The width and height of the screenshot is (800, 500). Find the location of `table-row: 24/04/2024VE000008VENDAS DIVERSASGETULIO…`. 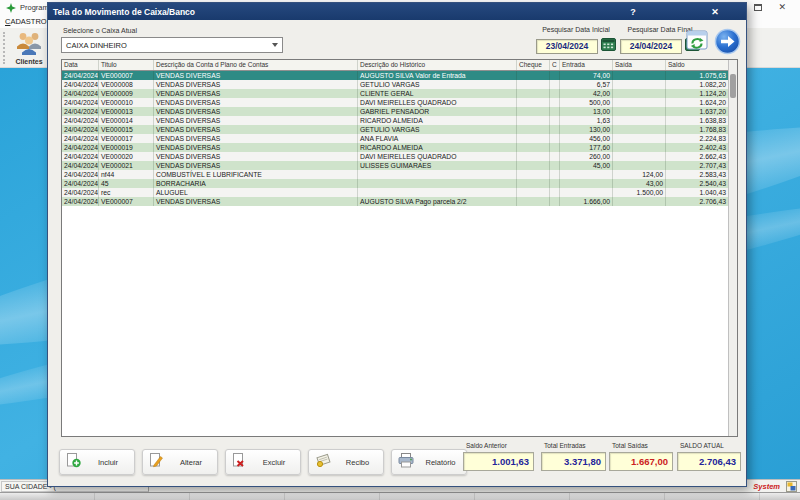

table-row: 24/04/2024VE000008VENDAS DIVERSASGETULIO… is located at coordinates (395, 84).